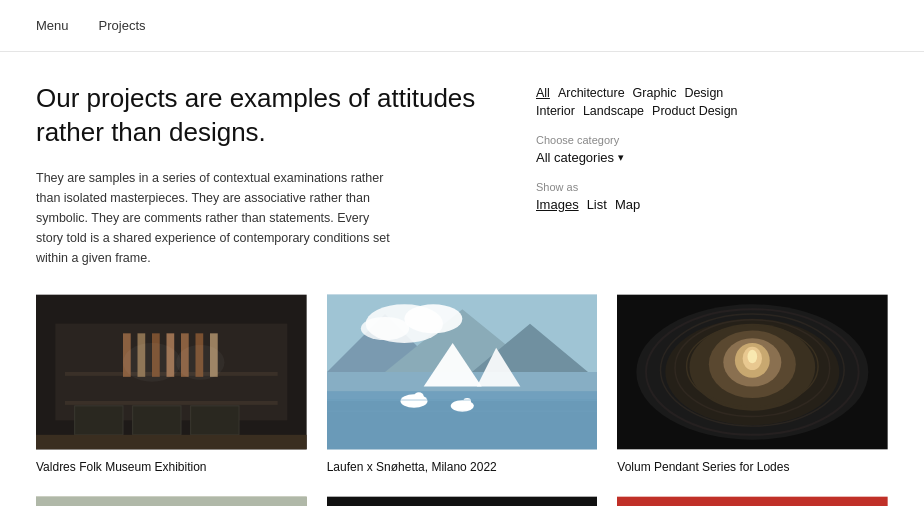 The width and height of the screenshot is (924, 506). I want to click on breadcrumb-projects: Projects, so click(122, 26).